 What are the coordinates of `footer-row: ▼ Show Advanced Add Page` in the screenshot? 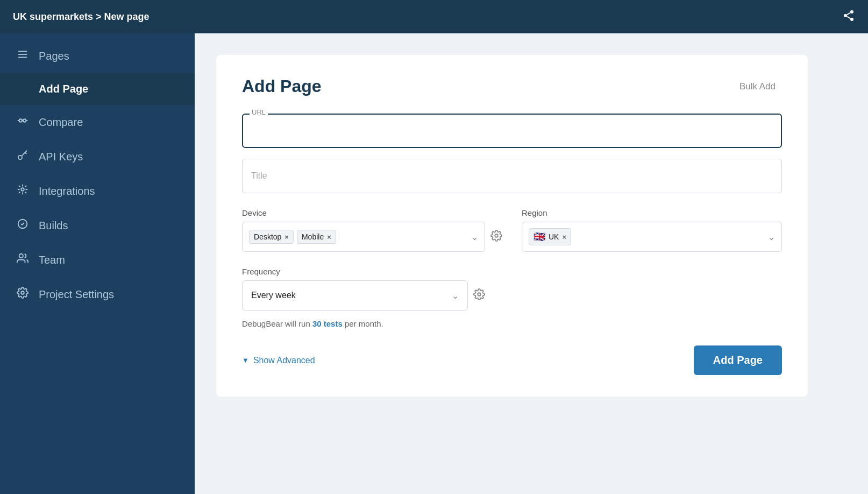 It's located at (512, 361).